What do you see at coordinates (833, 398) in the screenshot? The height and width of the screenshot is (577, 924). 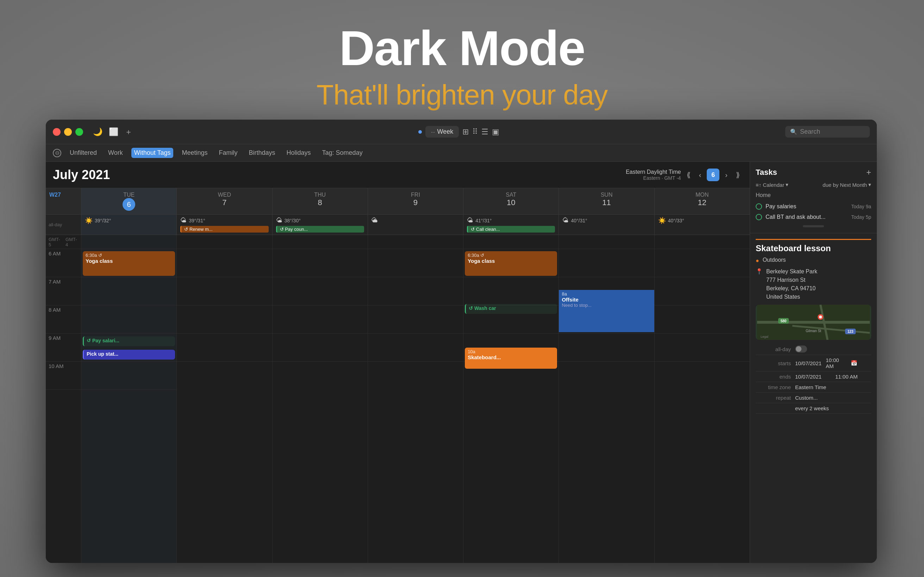 I see `repeat-value: Custom...` at bounding box center [833, 398].